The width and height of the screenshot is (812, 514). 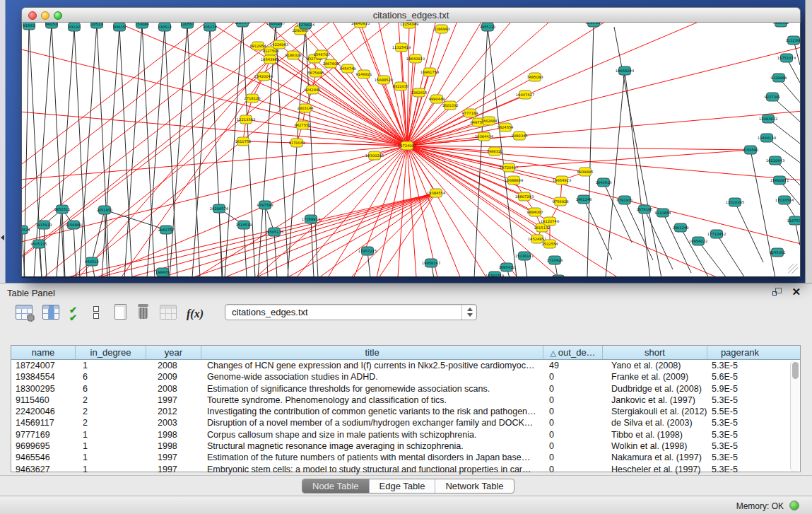 What do you see at coordinates (437, 193) in the screenshot?
I see `graph-node-label: 19384554` at bounding box center [437, 193].